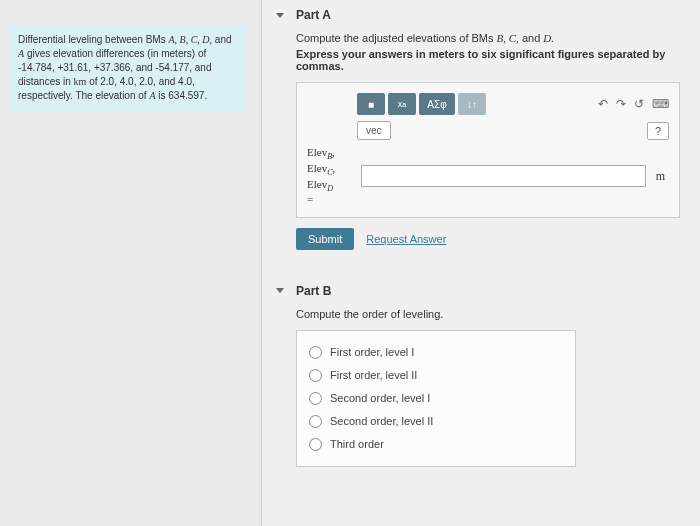  What do you see at coordinates (436, 352) in the screenshot?
I see `option-first-i: First order, level I` at bounding box center [436, 352].